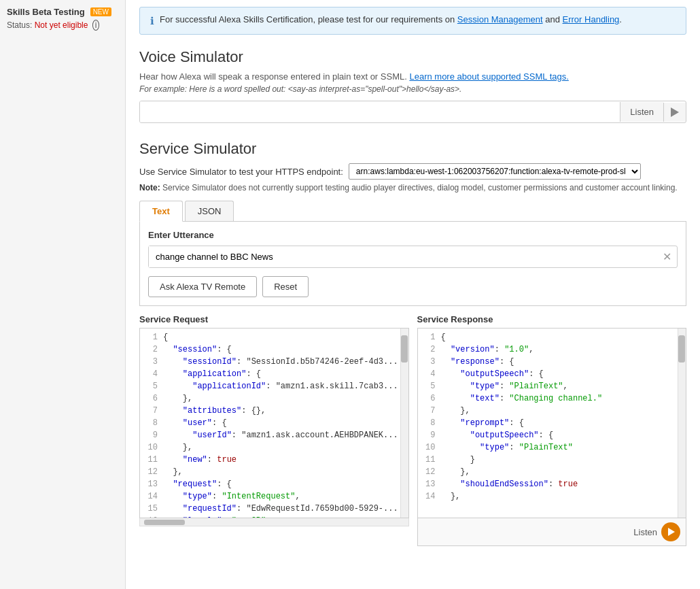 The width and height of the screenshot is (700, 589). I want to click on clear-icon: ✕, so click(667, 257).